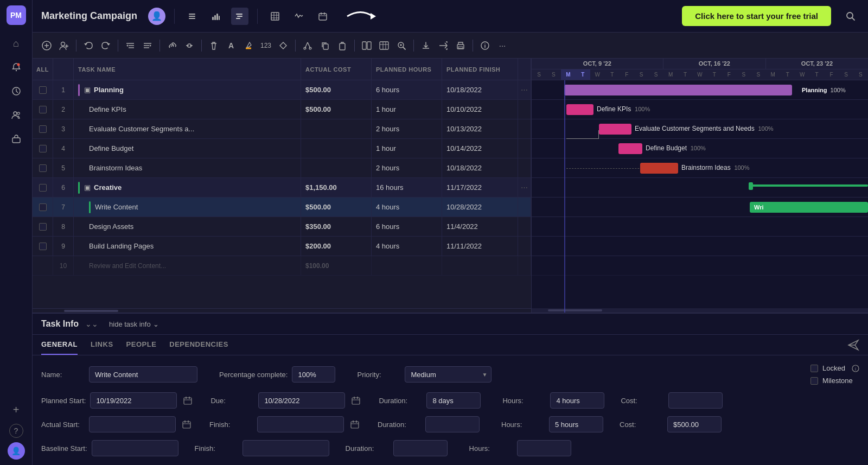 The width and height of the screenshot is (868, 465). Describe the element at coordinates (443, 46) in the screenshot. I see `share-button` at that location.